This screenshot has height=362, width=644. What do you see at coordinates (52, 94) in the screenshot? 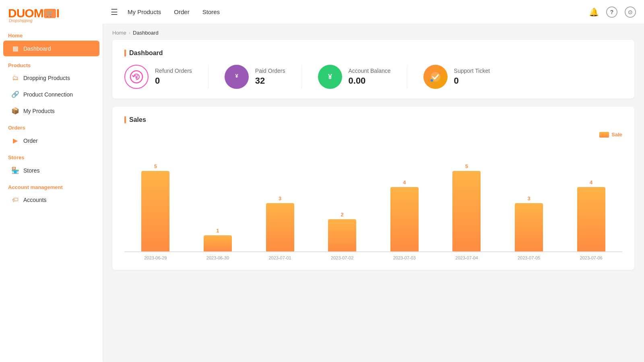
I see `sidebar-item-product-connection: 🔗 Product Connection` at bounding box center [52, 94].